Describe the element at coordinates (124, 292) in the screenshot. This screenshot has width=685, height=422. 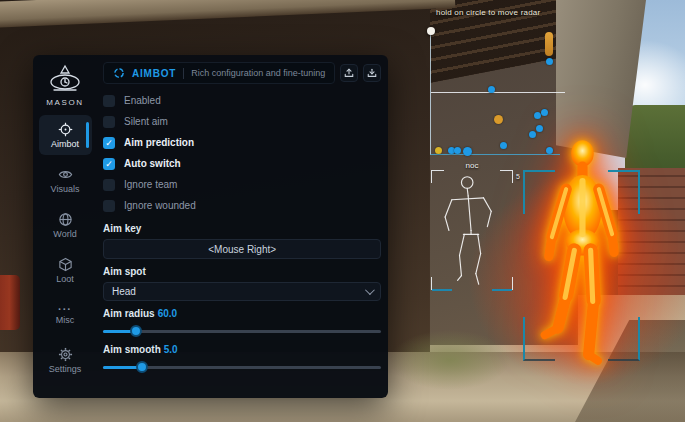
I see `aim-spot-value: Head` at that location.